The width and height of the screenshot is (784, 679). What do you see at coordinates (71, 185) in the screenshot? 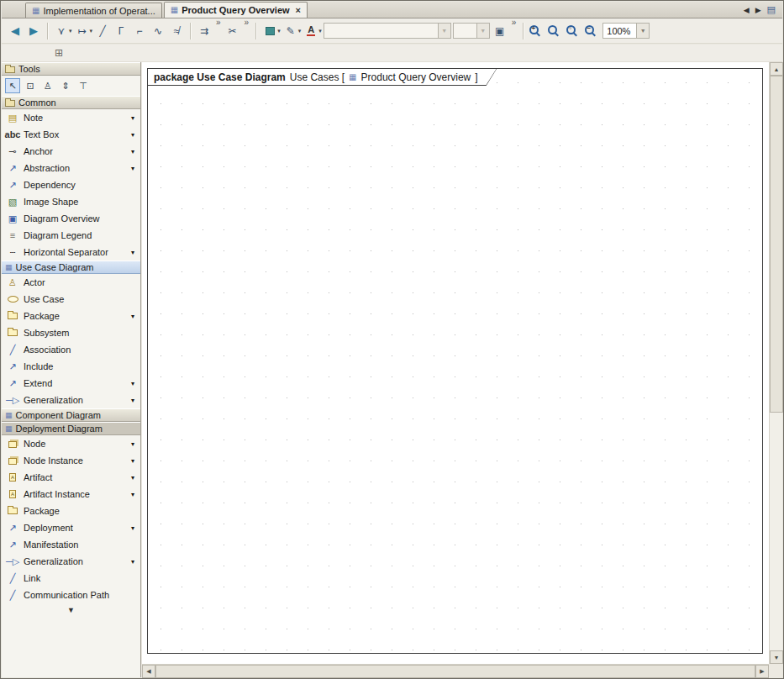
I see `palette-item-dependency: ↗ Dependency` at bounding box center [71, 185].